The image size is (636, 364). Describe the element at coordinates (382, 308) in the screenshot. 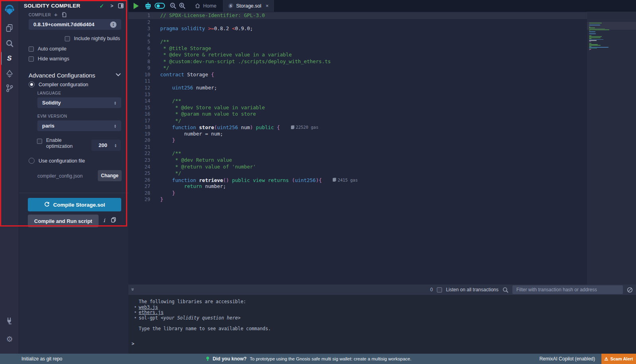

I see `terminal-line: •web3.js` at that location.